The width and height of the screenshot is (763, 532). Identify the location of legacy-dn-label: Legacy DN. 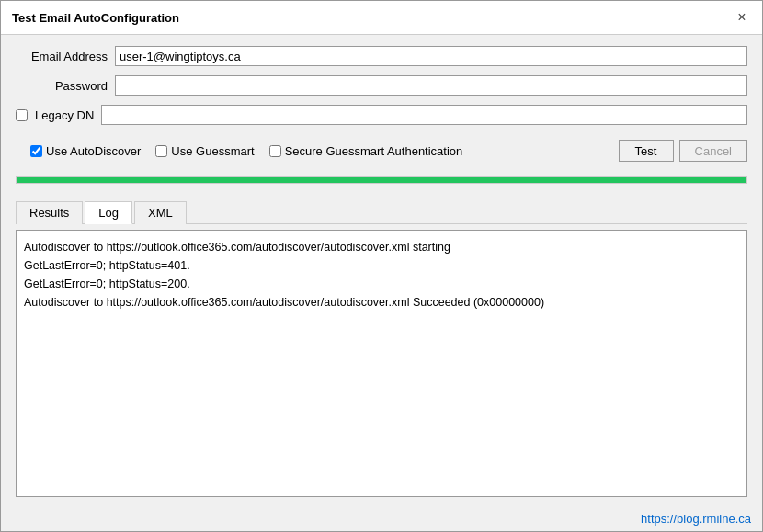
(64, 116).